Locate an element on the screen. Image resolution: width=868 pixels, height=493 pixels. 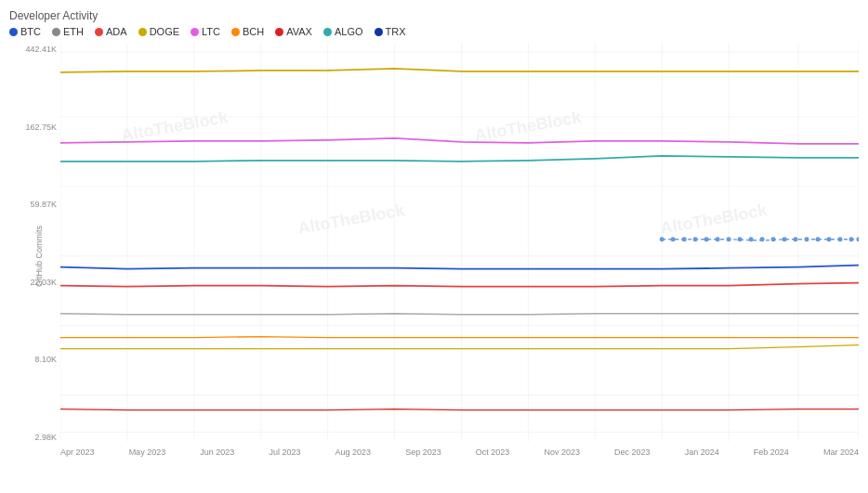
chart-title: Developer Activity is located at coordinates (434, 16).